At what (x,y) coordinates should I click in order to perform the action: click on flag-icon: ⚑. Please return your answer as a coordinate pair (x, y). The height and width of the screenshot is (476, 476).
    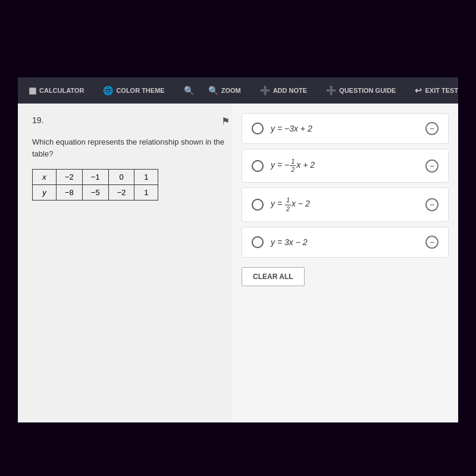
    Looking at the image, I should click on (226, 121).